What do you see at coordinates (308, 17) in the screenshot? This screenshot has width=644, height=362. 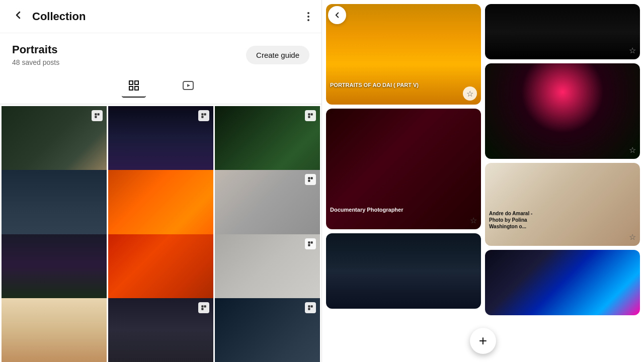 I see `more-button` at bounding box center [308, 17].